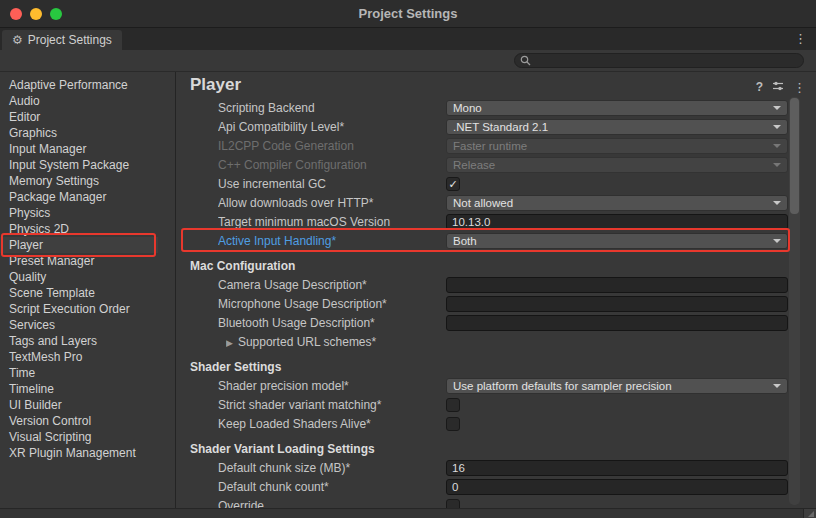  I want to click on sidebar-item-services: Services, so click(79, 325).